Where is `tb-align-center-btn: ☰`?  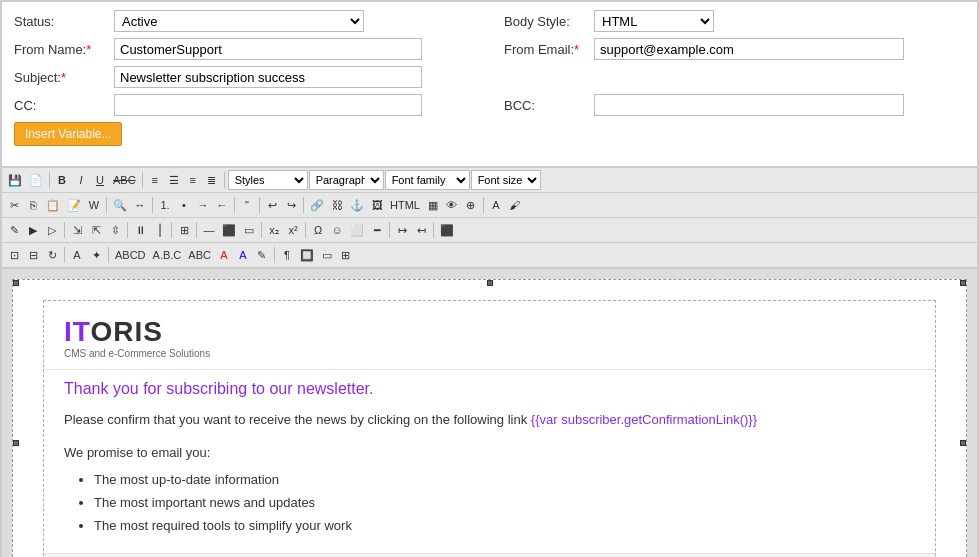
tb-align-center-btn: ☰ is located at coordinates (174, 180).